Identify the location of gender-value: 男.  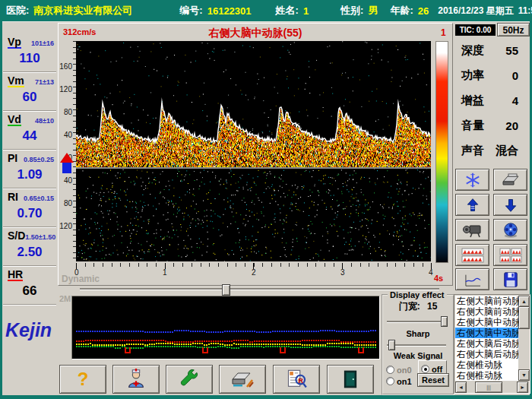
(372, 11).